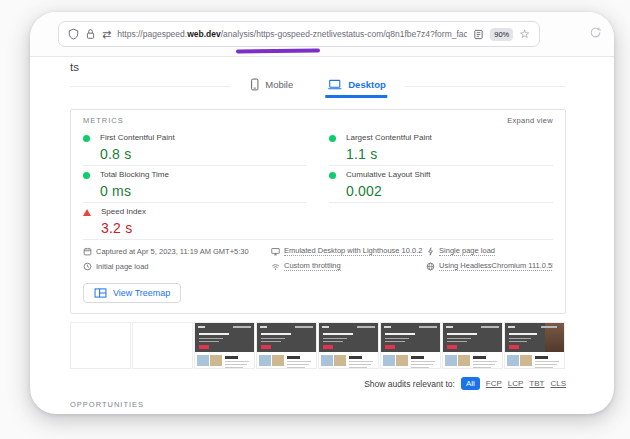 The width and height of the screenshot is (630, 439). I want to click on clock-icon, so click(88, 266).